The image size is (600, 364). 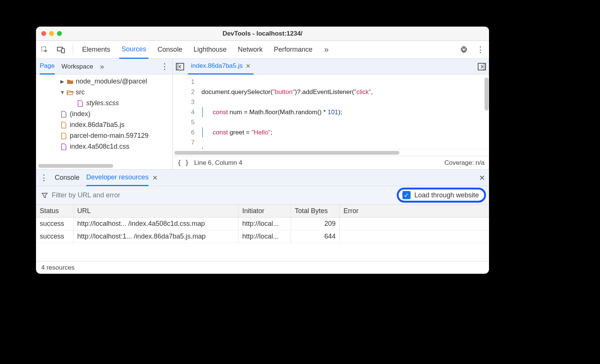 What do you see at coordinates (250, 50) in the screenshot?
I see `tab-network: Network` at bounding box center [250, 50].